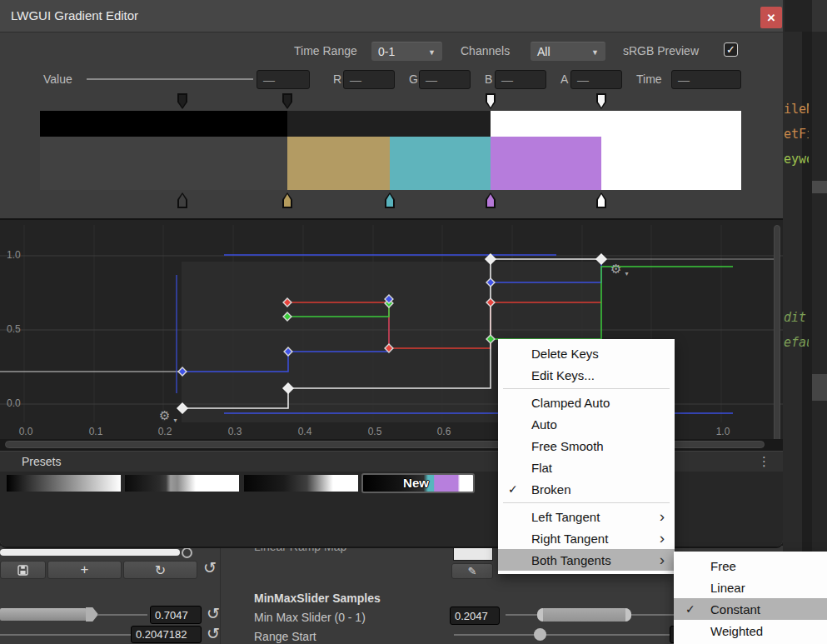  I want to click on value-field-1: 0.7047, so click(176, 615).